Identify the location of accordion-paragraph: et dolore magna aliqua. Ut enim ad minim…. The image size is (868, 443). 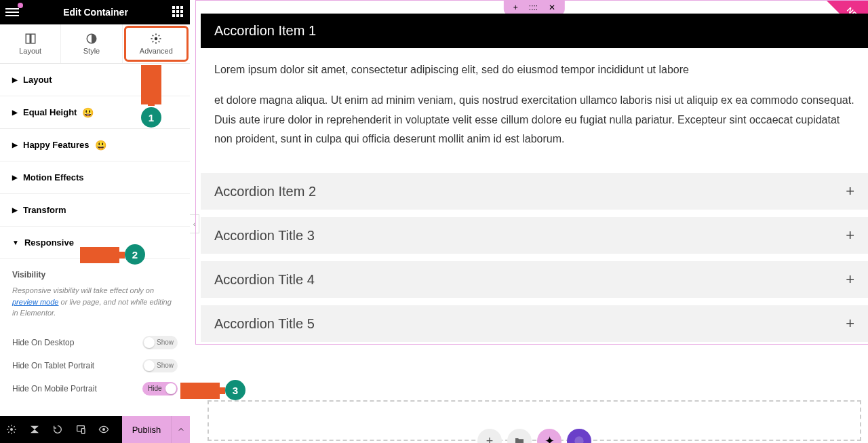
(534, 120).